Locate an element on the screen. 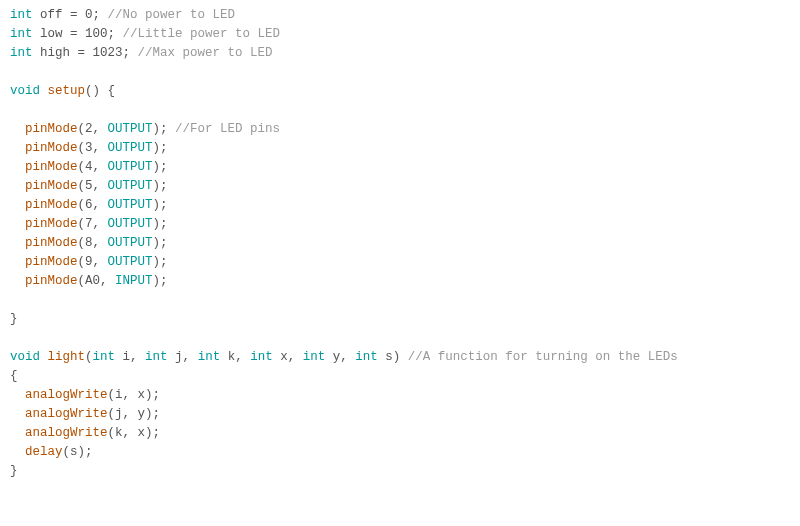  code-line: analogWrite(i, x); is located at coordinates (85, 395).